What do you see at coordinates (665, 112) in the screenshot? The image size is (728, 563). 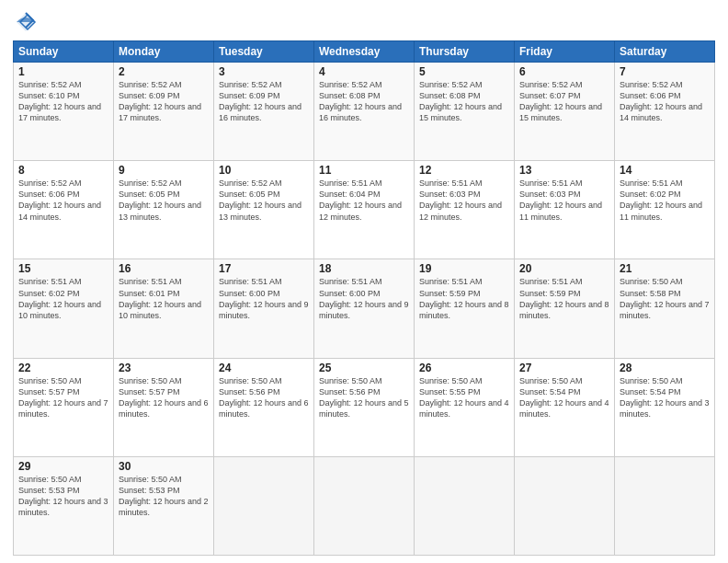 I see `day-cell: 7 Sunrise: 5:52 AMSunset: 6:06 PMDayligh…` at bounding box center [665, 112].